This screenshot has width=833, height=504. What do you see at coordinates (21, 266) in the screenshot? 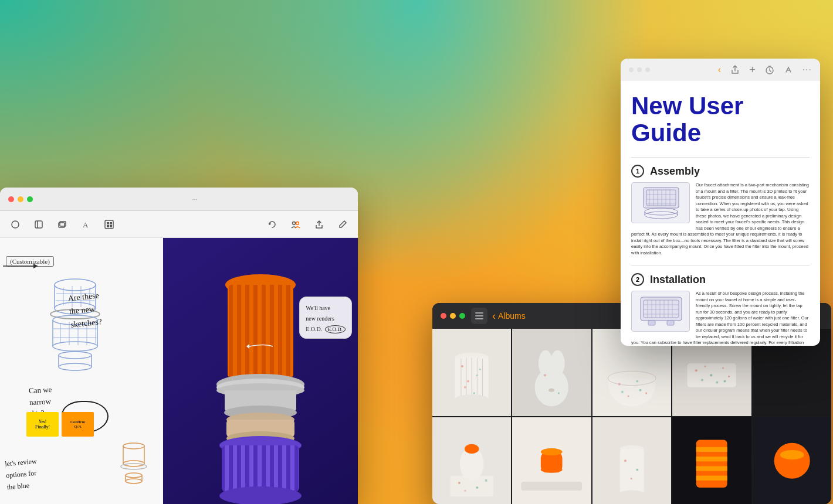
I see `arrow-annotation` at bounding box center [21, 266].